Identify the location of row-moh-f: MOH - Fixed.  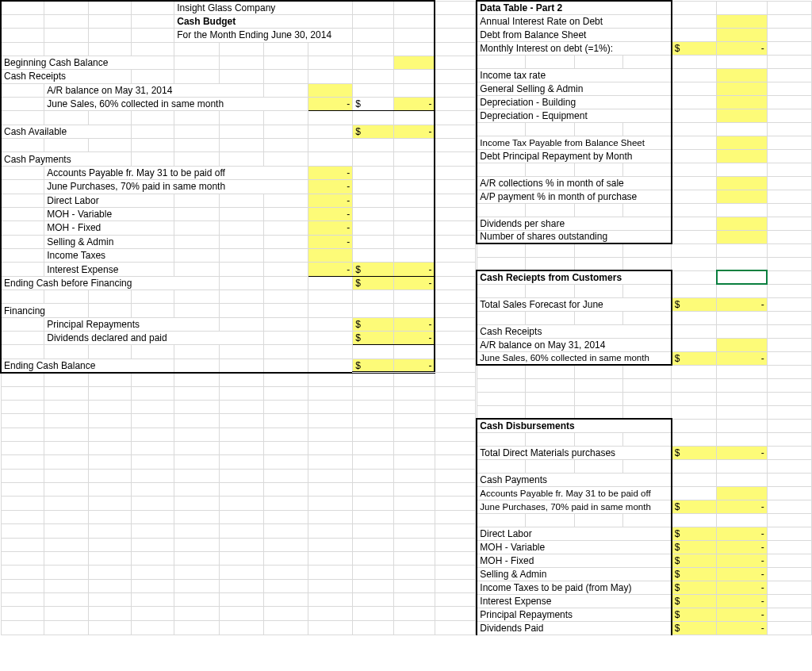
(109, 228).